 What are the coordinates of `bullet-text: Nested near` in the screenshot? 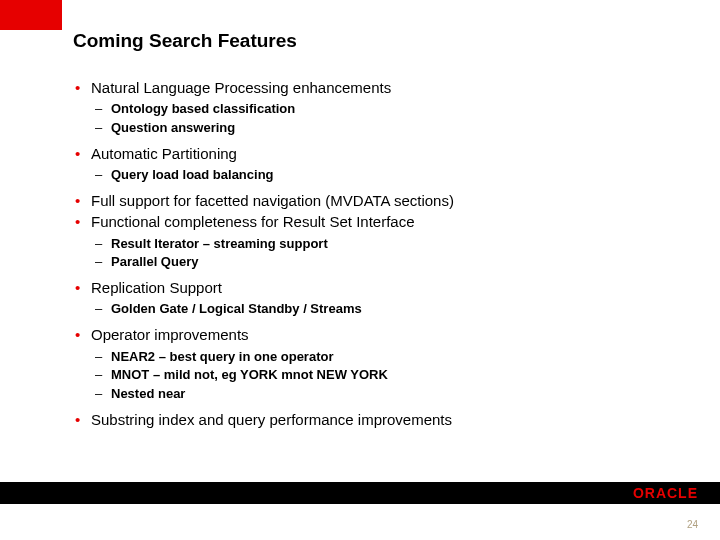 It's located at (148, 394).